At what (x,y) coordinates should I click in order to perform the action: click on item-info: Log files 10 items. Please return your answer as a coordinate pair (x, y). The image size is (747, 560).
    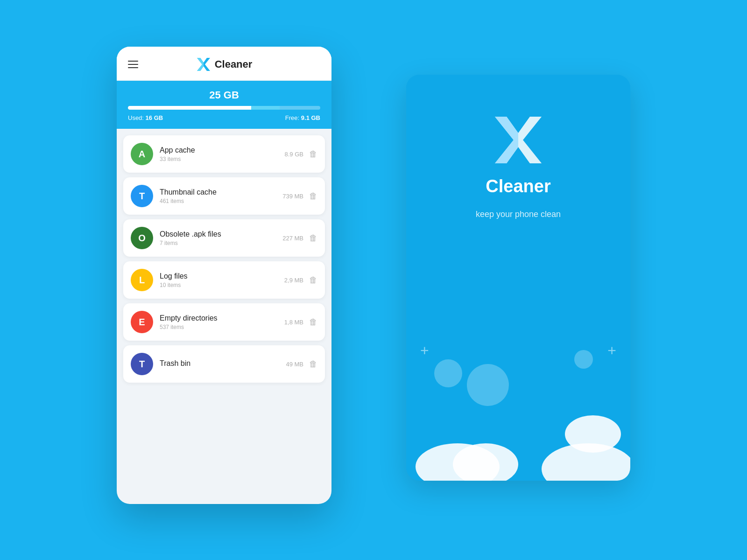
    Looking at the image, I should click on (218, 280).